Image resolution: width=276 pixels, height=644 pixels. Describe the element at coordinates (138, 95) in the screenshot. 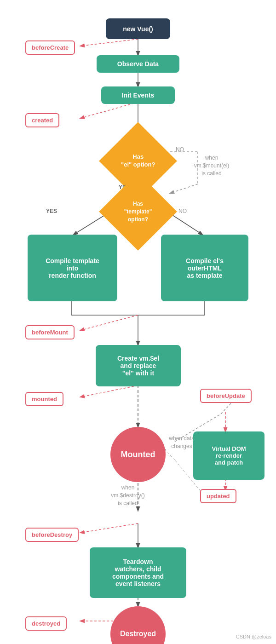

I see `init-events-node: Init Events` at that location.